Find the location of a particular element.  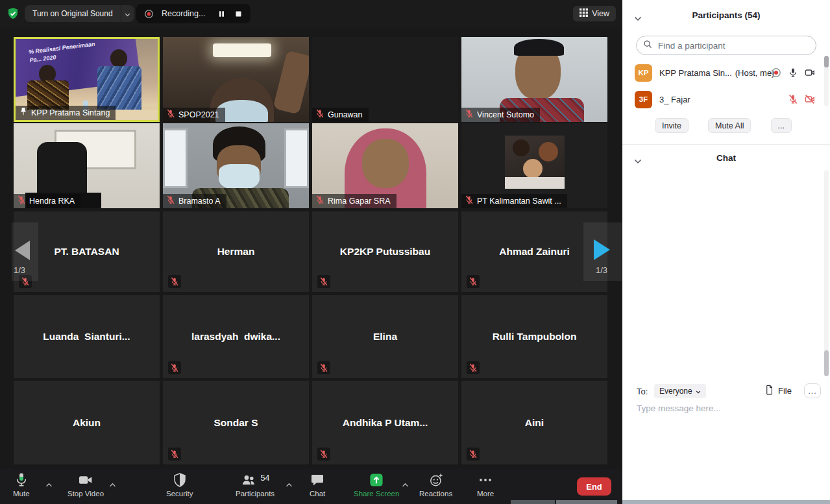

participants-options-caret is located at coordinates (289, 481).